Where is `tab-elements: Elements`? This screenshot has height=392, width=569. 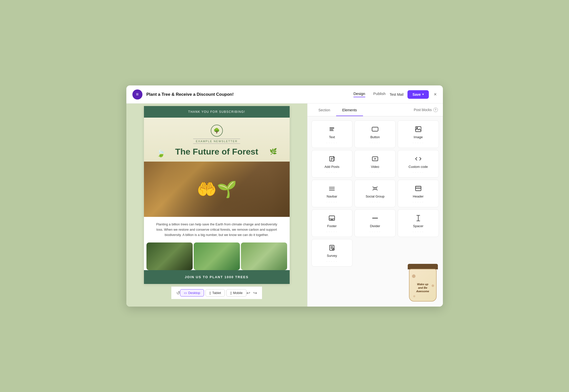
tab-elements: Elements is located at coordinates (349, 110).